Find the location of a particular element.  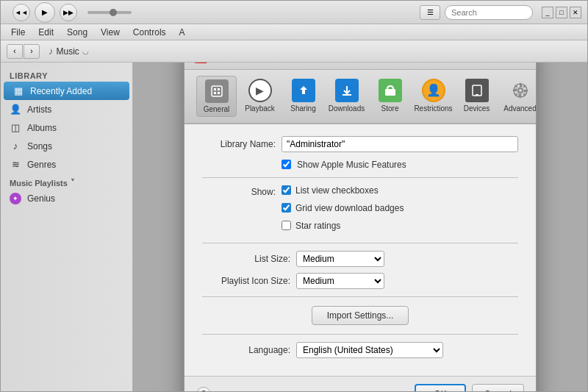

toolbar-downloads: Downloads is located at coordinates (347, 96).